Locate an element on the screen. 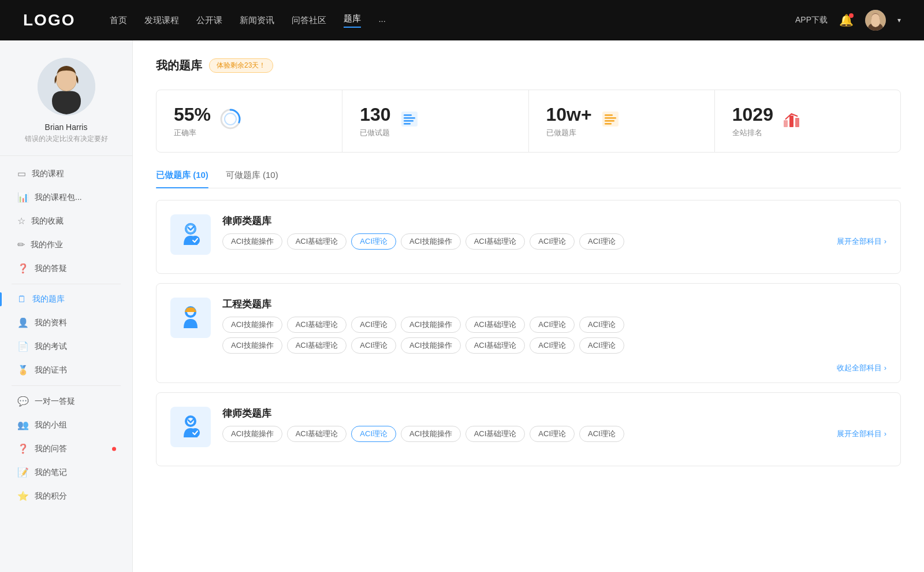 The width and height of the screenshot is (924, 572). nav-link-more: ··· is located at coordinates (382, 21).